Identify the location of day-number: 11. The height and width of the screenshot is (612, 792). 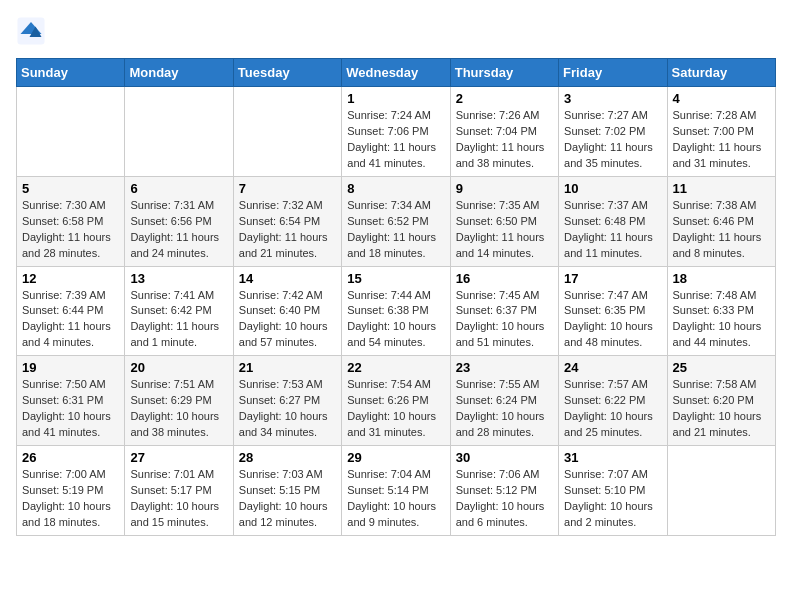
(722, 188).